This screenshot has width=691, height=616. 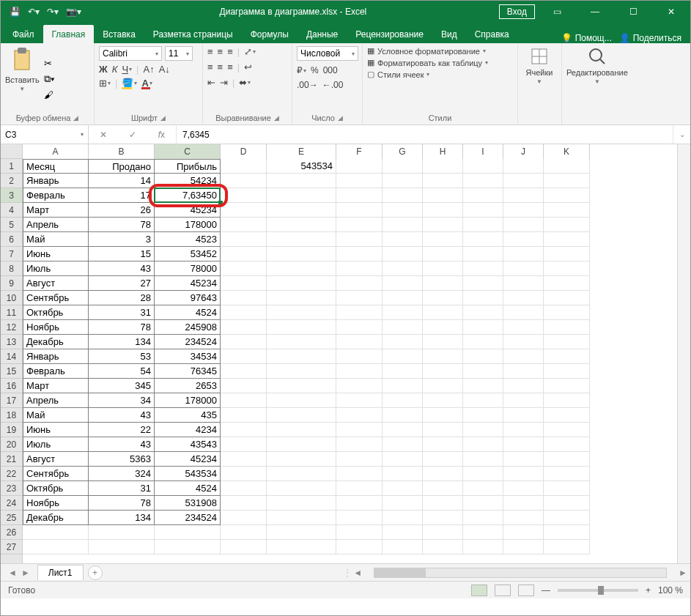 I want to click on col-header: G, so click(x=403, y=152).